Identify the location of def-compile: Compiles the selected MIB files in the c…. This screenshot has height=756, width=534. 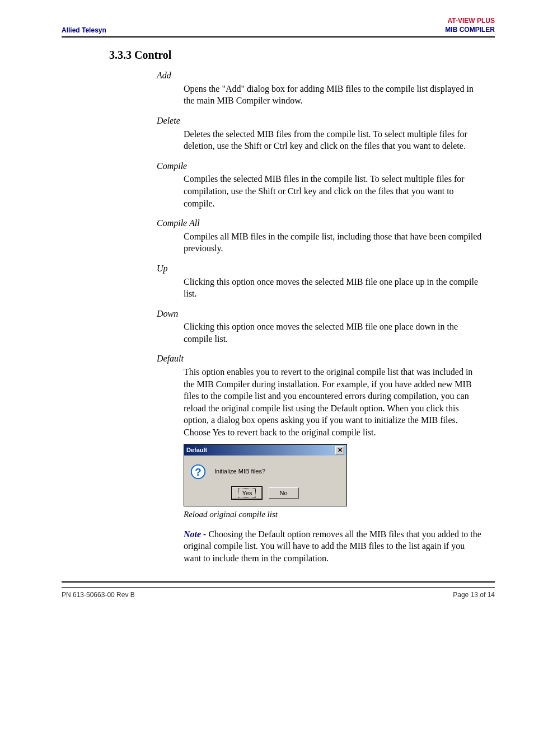
(334, 191).